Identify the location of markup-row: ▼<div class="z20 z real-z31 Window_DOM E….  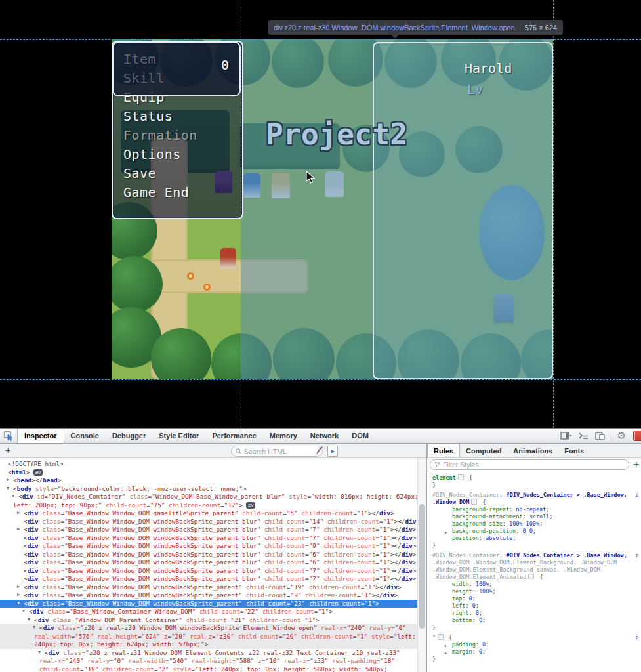
(209, 660).